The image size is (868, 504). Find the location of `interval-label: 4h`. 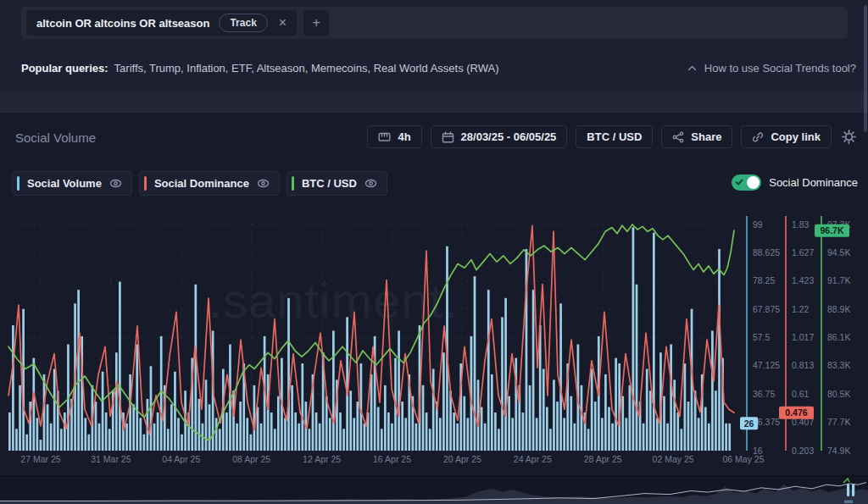

interval-label: 4h is located at coordinates (403, 137).